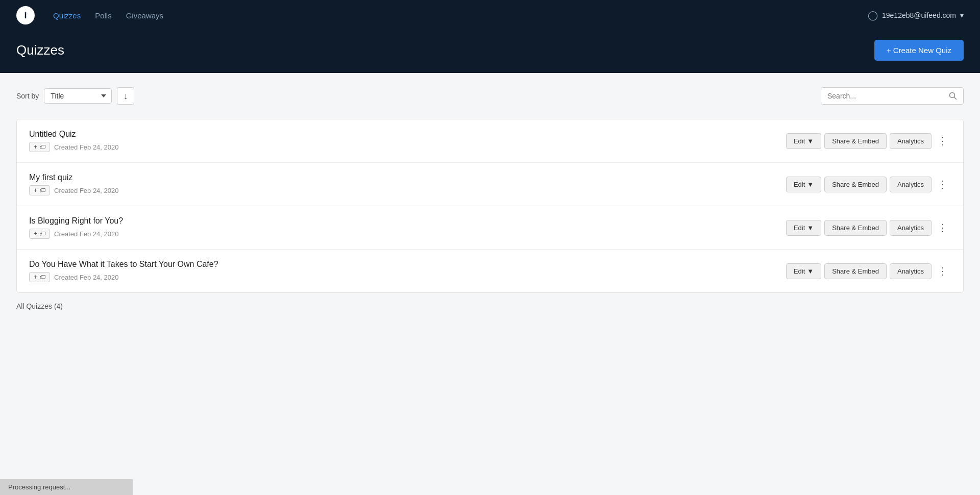  I want to click on create-quiz-button: + Create New Quiz, so click(919, 50).